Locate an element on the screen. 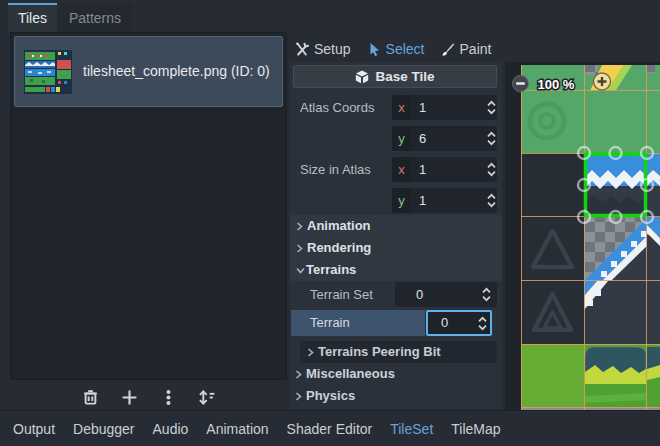  chevron-down-icon is located at coordinates (300, 270).